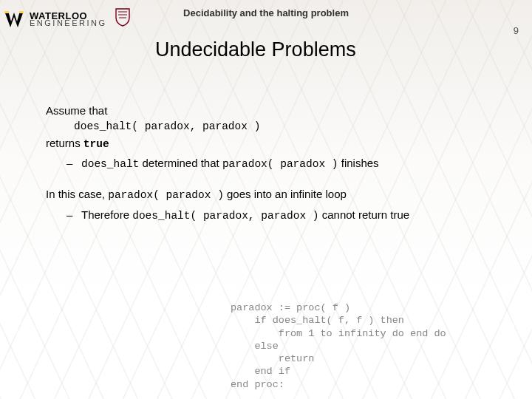  I want to click on line-case: In this case, paradox( paradox ) goes in…, so click(274, 195).